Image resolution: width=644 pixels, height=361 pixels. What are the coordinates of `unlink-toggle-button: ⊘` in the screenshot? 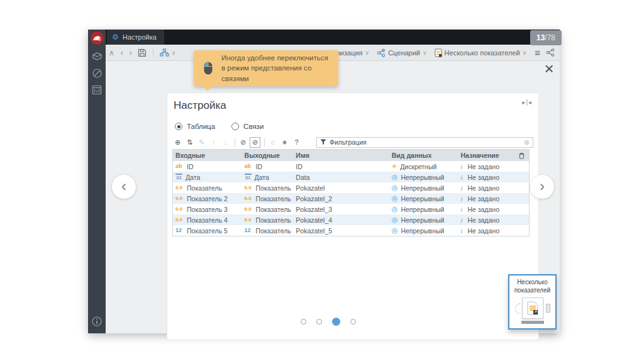 It's located at (255, 142).